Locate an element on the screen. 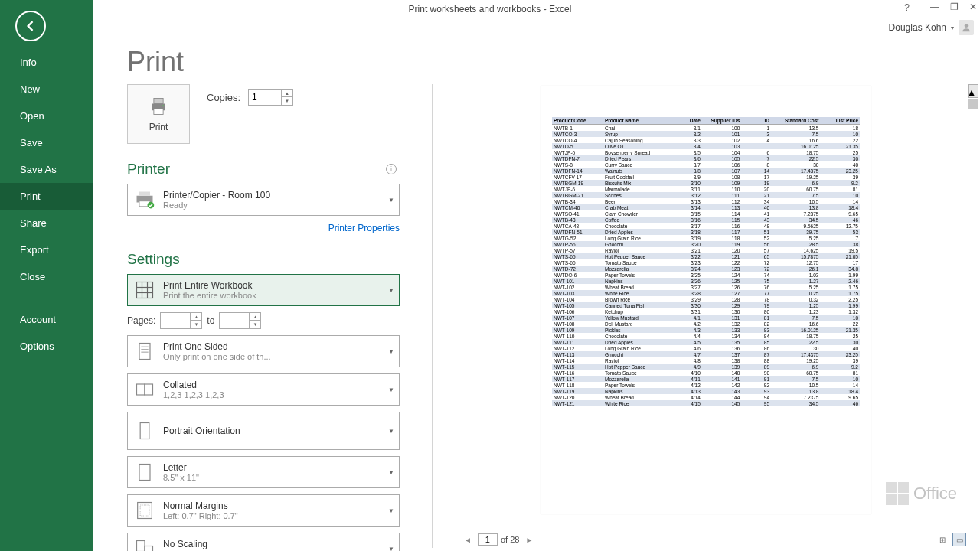 The height and width of the screenshot is (551, 980). copies-down-icon: ▼ is located at coordinates (287, 101).